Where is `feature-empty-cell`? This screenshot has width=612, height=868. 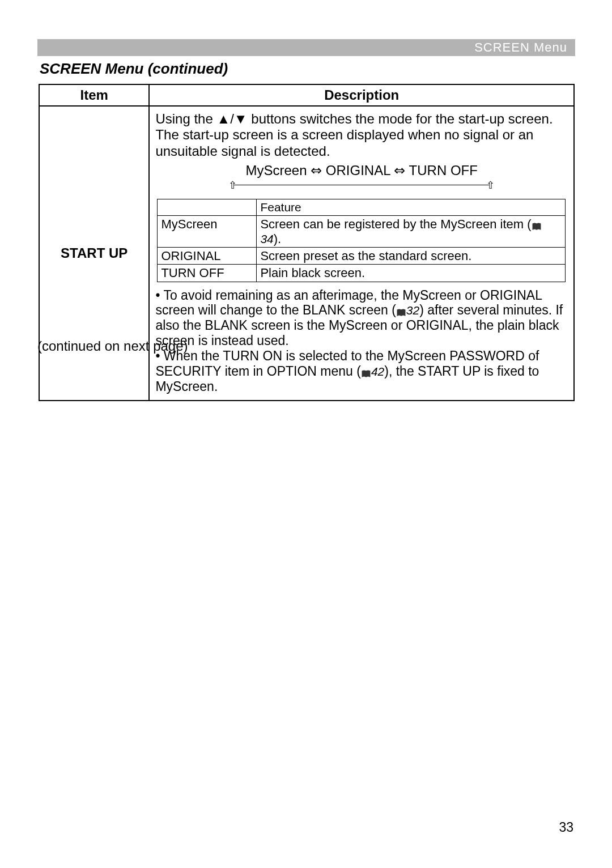 feature-empty-cell is located at coordinates (207, 207).